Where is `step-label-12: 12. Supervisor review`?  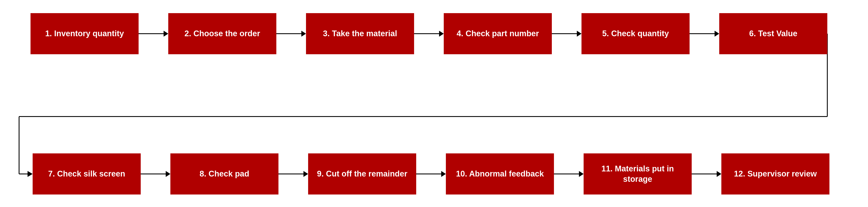
step-label-12: 12. Supervisor review is located at coordinates (776, 174).